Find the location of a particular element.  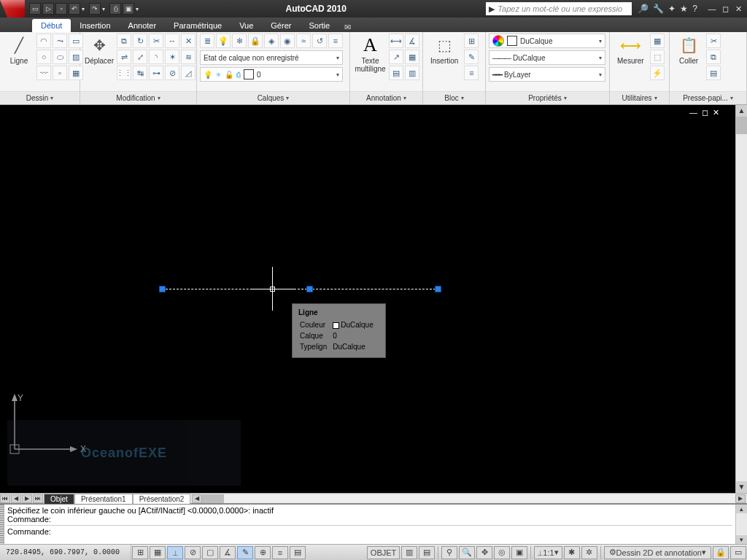

panel-pressepapier: Presse-papi... is located at coordinates (708, 98).